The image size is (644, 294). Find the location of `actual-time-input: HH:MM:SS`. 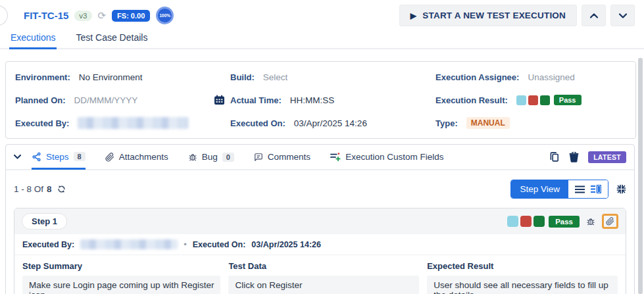

actual-time-input: HH:MM:SS is located at coordinates (312, 100).